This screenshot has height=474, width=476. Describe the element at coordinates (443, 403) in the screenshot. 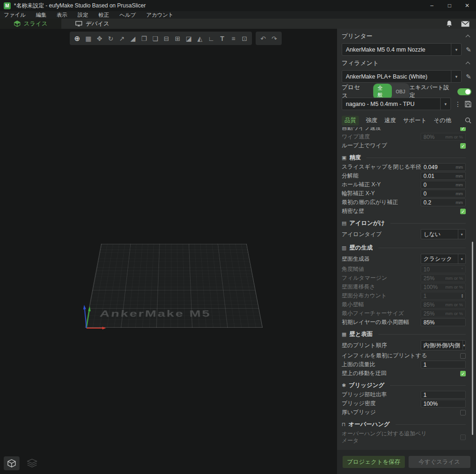

I see `setting-input: 100%` at that location.